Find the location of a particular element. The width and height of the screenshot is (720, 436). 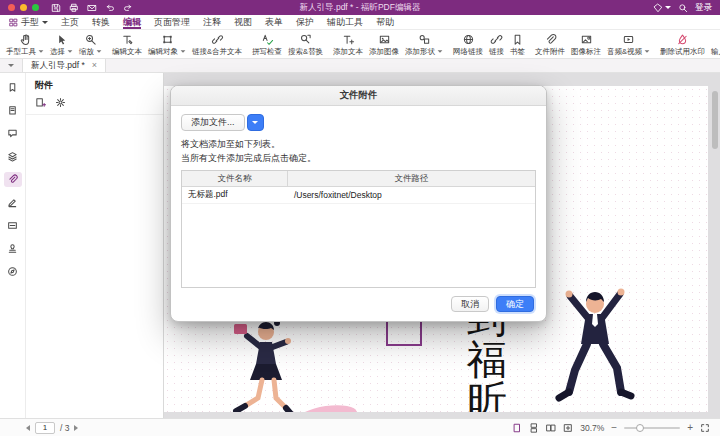

comments-panel-icon is located at coordinates (13, 134).